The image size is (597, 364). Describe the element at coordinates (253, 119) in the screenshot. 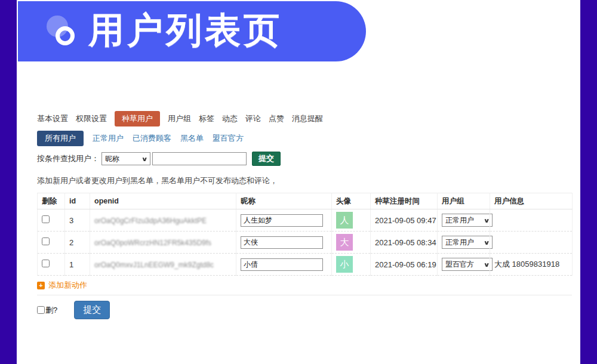

I see `tab-comments: 评论` at that location.